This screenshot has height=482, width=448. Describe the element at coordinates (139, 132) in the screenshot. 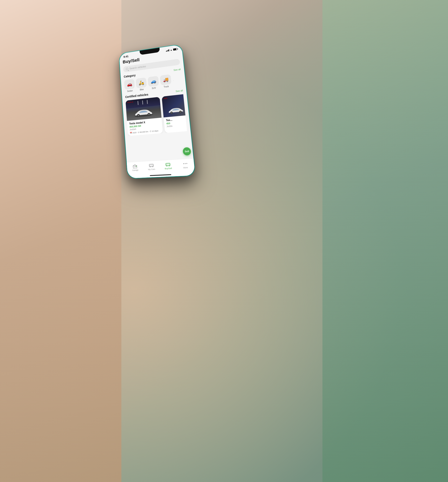

I see `speedometer-icon: ⊙` at that location.